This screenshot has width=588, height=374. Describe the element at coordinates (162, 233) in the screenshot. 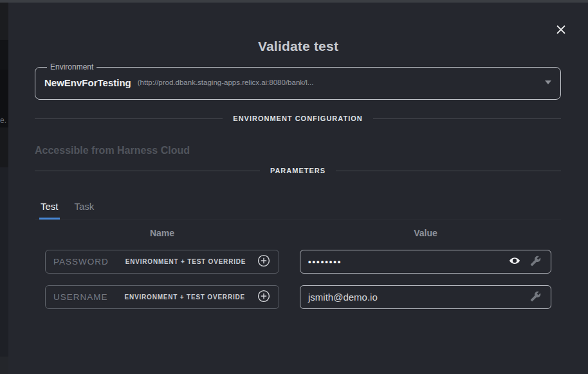

I see `column-header-name: Name` at that location.